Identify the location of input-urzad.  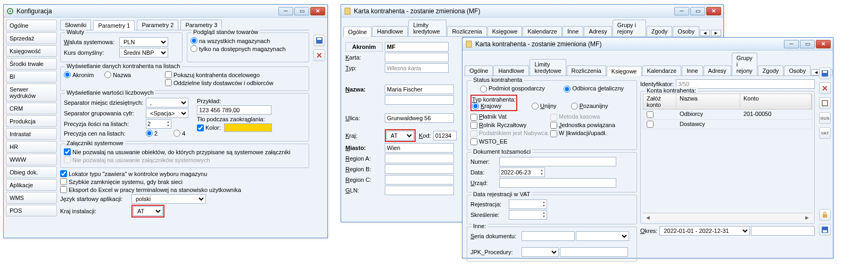
(558, 183).